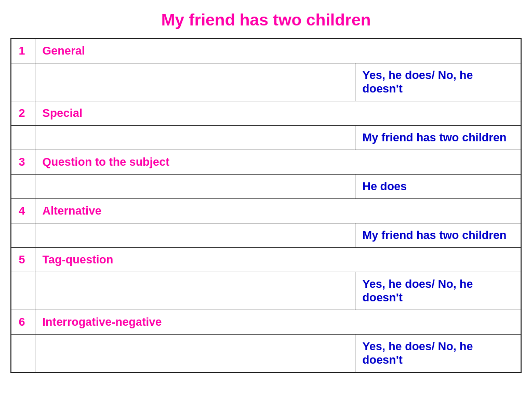 This screenshot has height=399, width=532. I want to click on row-spacer-4b, so click(195, 236).